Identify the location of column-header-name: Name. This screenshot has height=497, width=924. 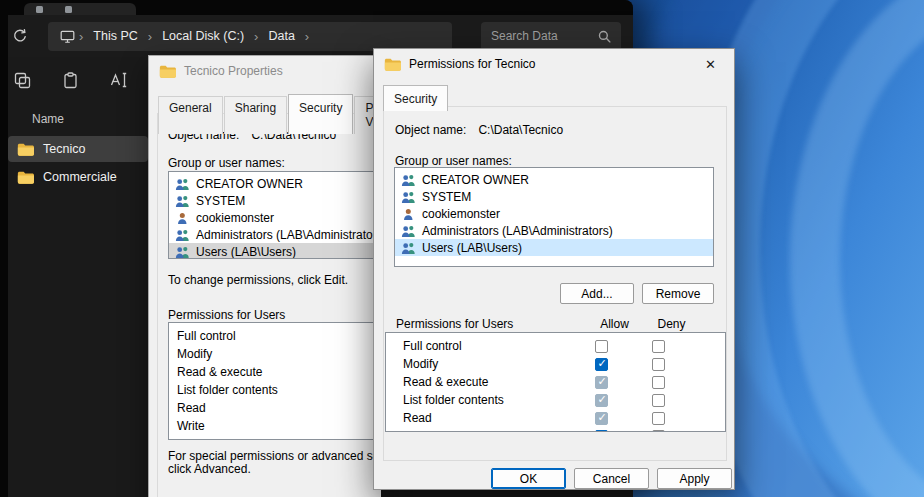
(78, 122).